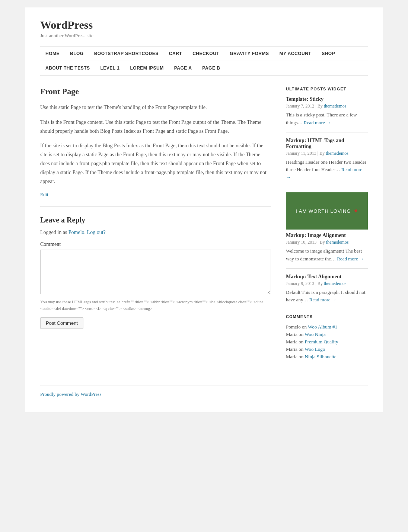 This screenshot has height=532, width=408. I want to click on nav-item-blog: BLOG, so click(77, 54).